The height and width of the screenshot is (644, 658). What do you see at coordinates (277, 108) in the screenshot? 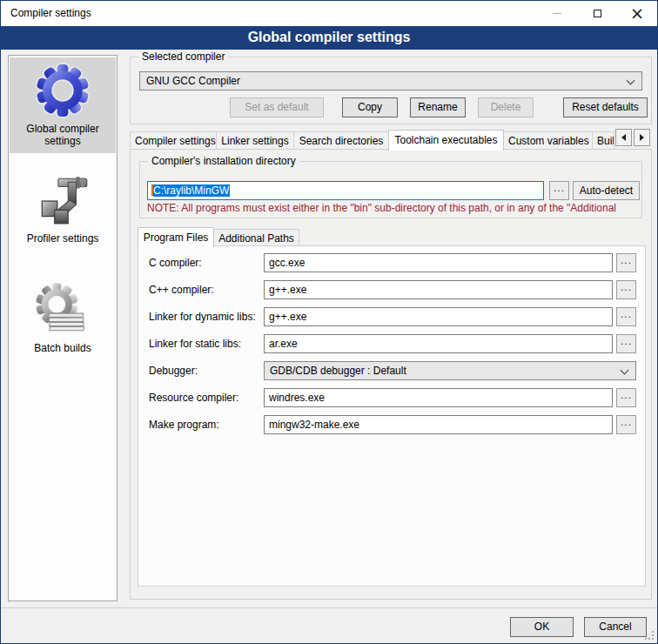
I see `set-as-default-button: Set as default` at bounding box center [277, 108].